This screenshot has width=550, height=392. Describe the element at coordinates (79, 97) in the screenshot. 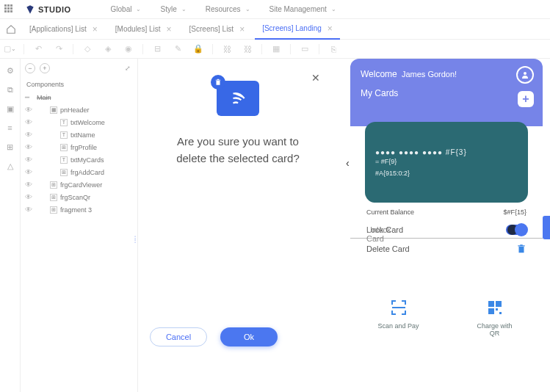

I see `tree-root: ━ Main` at that location.